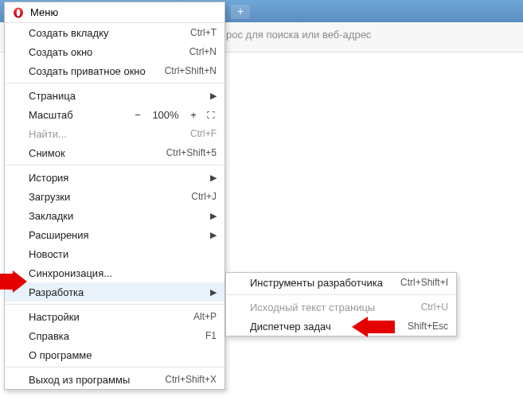 Image resolution: width=523 pixels, height=420 pixels. Describe the element at coordinates (115, 33) in the screenshot. I see `menu-item-new-tab: Создать вкладку Ctrl+T` at that location.